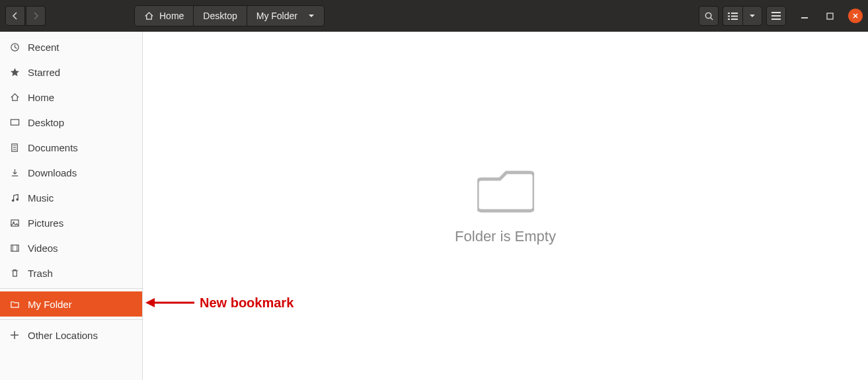 This screenshot has width=868, height=380. Describe the element at coordinates (46, 123) in the screenshot. I see `sidebar-item-label: Desktop` at that location.